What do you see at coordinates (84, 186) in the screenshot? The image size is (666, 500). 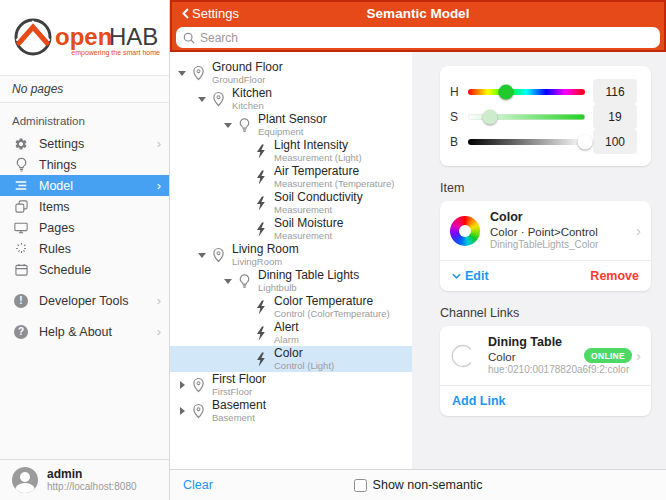 I see `sidebar-item-model: Model ›` at bounding box center [84, 186].